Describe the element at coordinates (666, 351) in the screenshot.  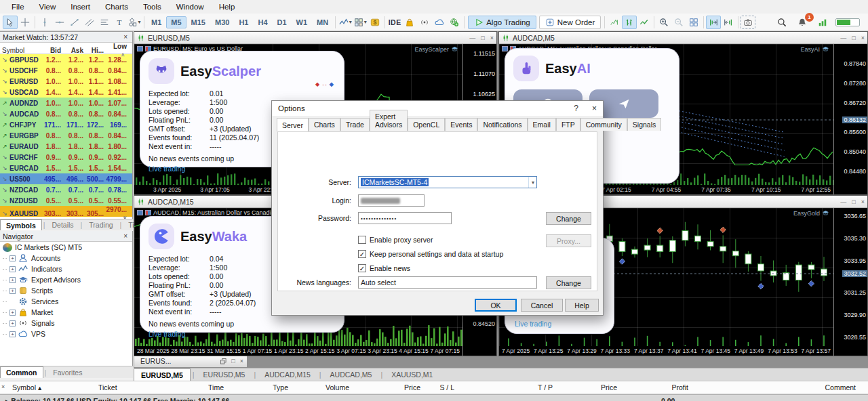
I see `time-axis: 7 Apr 20257 Apr 13:257 Apr 13:297 Apr 13…` at that location.